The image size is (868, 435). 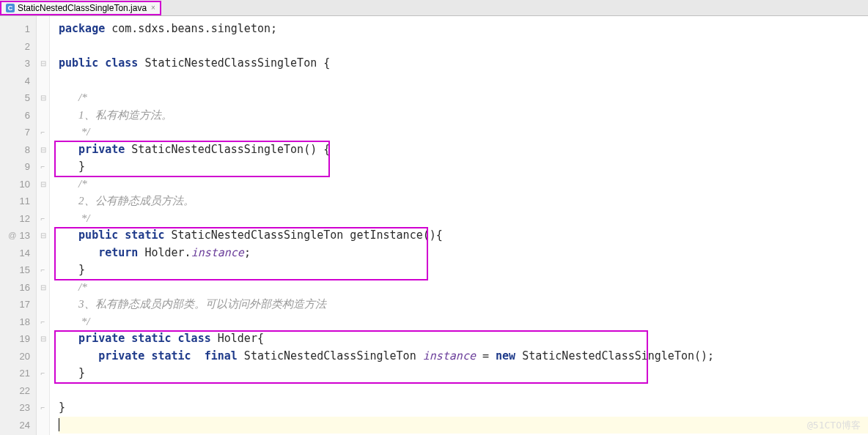 I want to click on tab-filename: StaticNestedClassSingleTon.java, so click(x=82, y=8).